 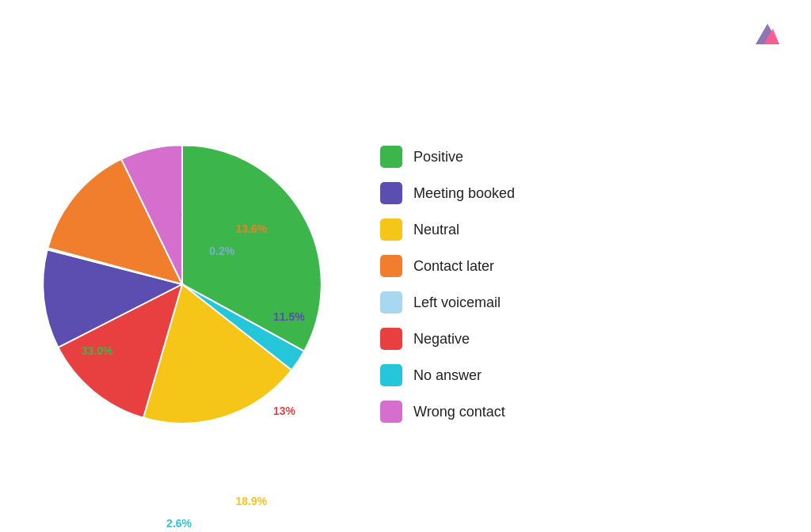 I want to click on legend-item-0: Positive, so click(x=580, y=157).